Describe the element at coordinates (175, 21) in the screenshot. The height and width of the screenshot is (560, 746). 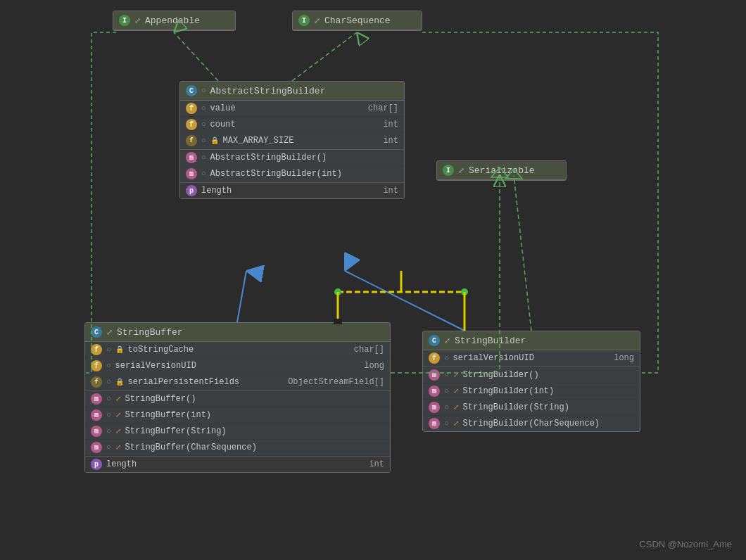
I see `appendable-header: I ⤢ Appendable` at that location.